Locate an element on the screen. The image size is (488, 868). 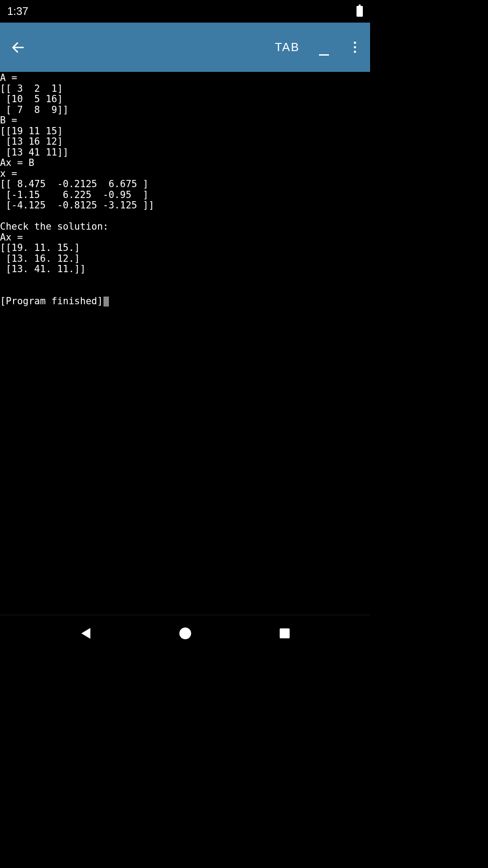
tab-button: TAB is located at coordinates (287, 47).